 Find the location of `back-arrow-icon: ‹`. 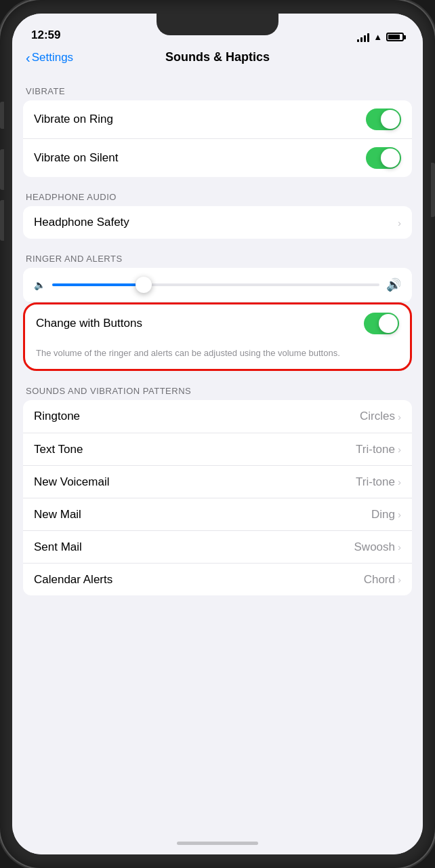

back-arrow-icon: ‹ is located at coordinates (28, 58).